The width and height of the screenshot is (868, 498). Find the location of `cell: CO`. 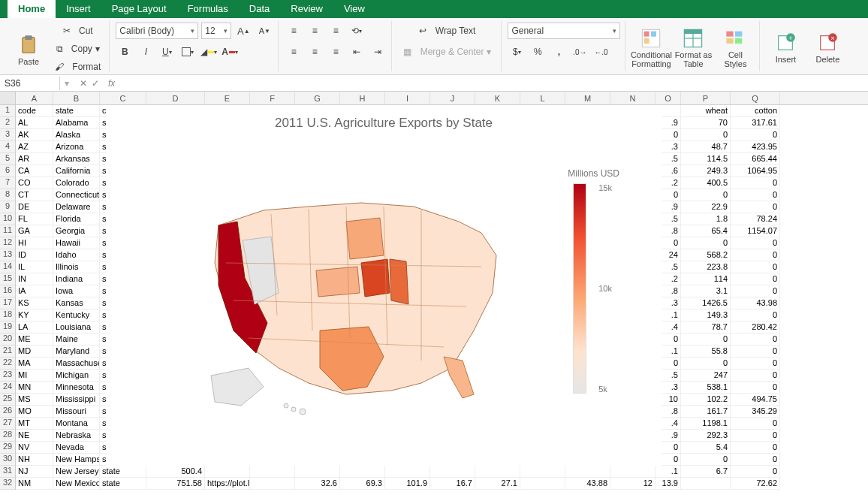

cell: CO is located at coordinates (35, 183).